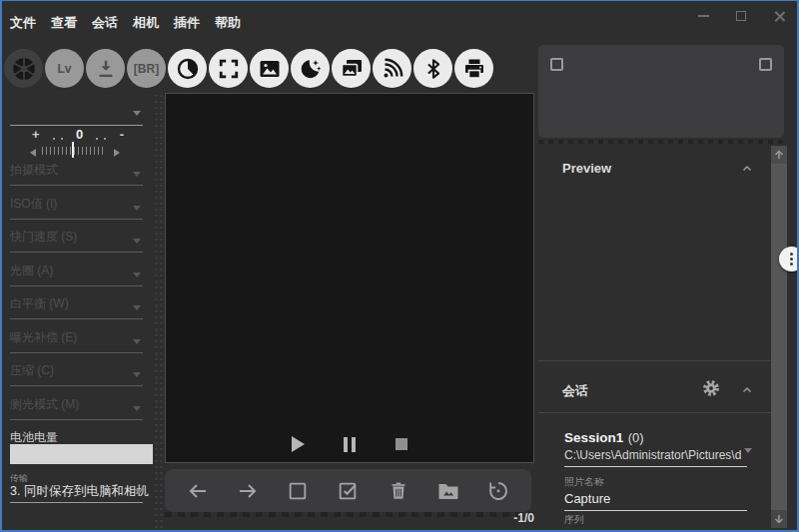 The height and width of the screenshot is (532, 799). What do you see at coordinates (401, 444) in the screenshot?
I see `stop-icon` at bounding box center [401, 444].